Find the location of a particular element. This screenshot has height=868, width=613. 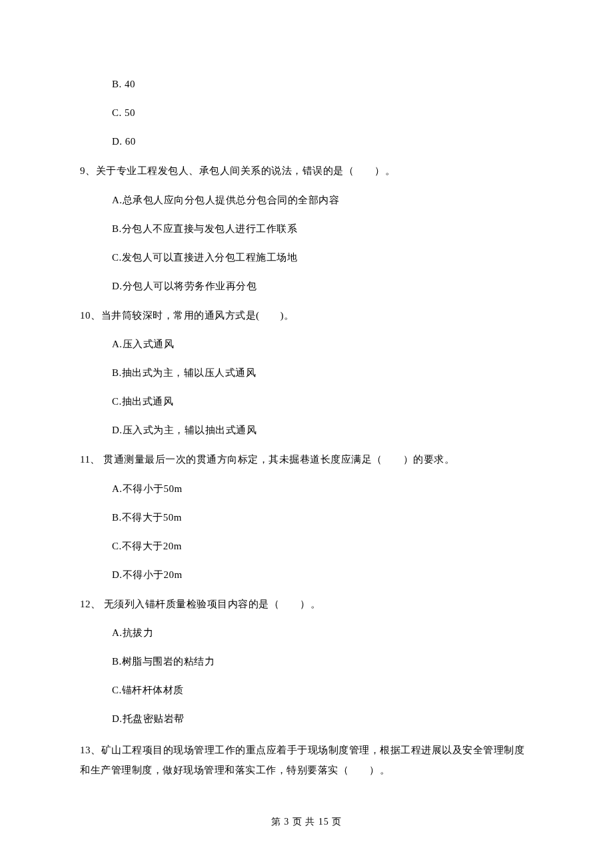

question-9-option-c: C.发包人可以直接进入分包工程施工场地 is located at coordinates (306, 257).